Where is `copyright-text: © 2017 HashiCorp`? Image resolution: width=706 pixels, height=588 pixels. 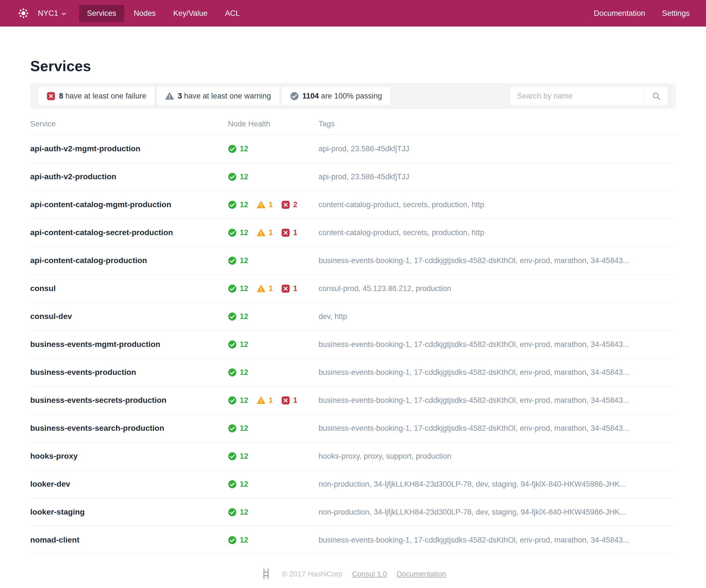 copyright-text: © 2017 HashiCorp is located at coordinates (312, 574).